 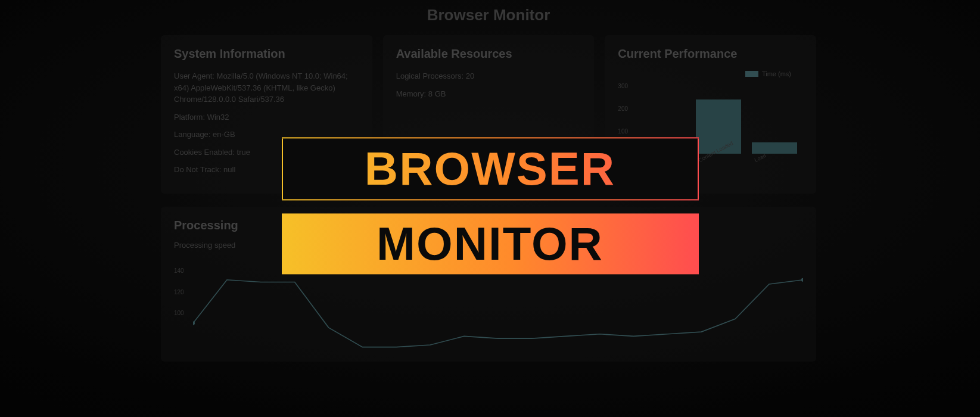 What do you see at coordinates (623, 86) in the screenshot?
I see `ytick: 300` at bounding box center [623, 86].